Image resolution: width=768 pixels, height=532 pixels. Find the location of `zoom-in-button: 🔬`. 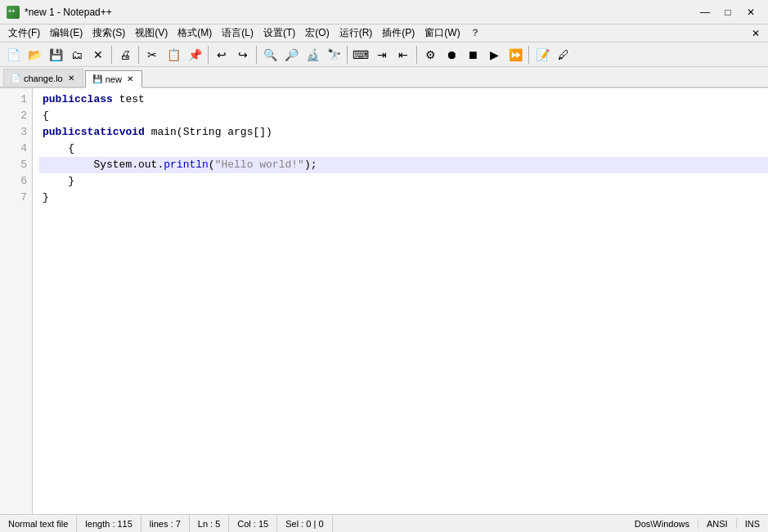

zoom-in-button: 🔬 is located at coordinates (312, 55).